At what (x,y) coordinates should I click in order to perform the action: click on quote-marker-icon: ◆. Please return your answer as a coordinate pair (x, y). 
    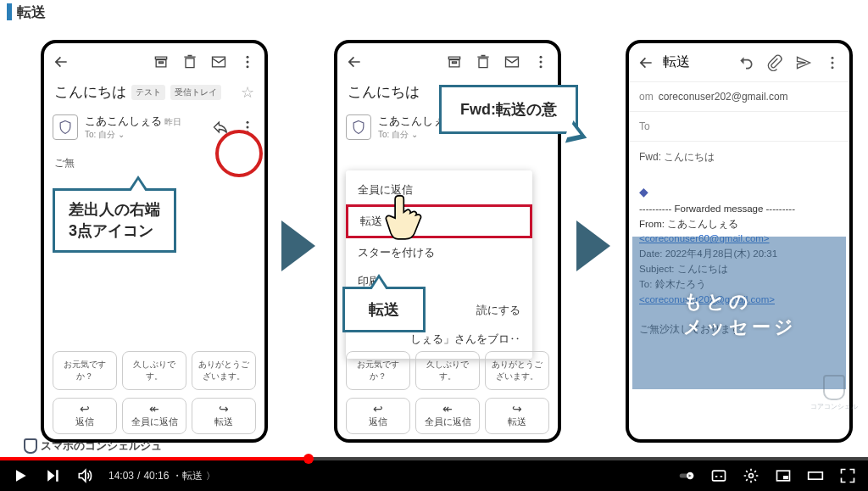
    Looking at the image, I should click on (739, 192).